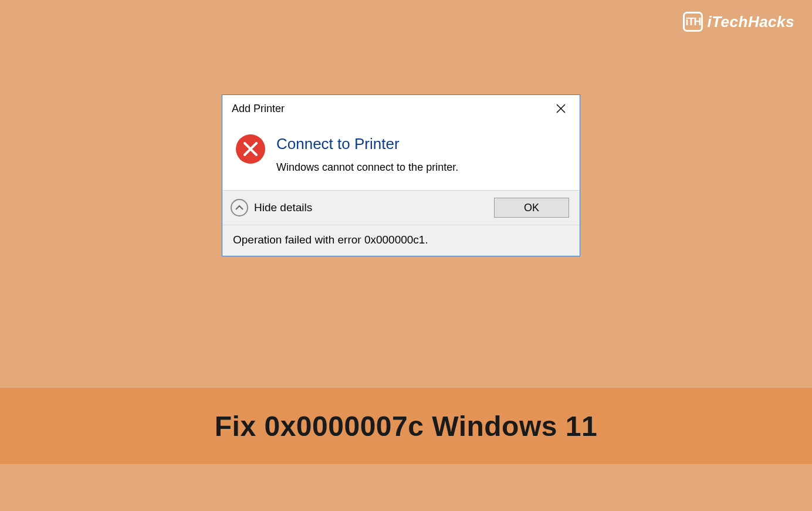 The height and width of the screenshot is (511, 812). I want to click on close-button, so click(561, 109).